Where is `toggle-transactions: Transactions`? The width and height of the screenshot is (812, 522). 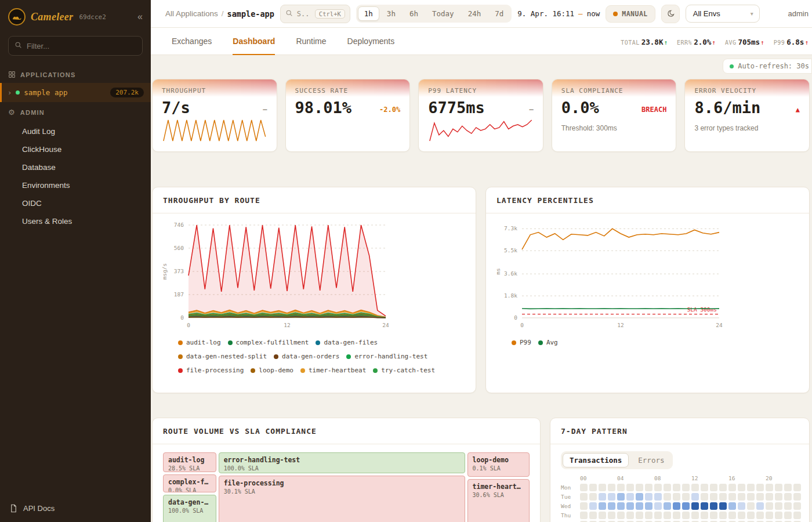
toggle-transactions: Transactions is located at coordinates (596, 461).